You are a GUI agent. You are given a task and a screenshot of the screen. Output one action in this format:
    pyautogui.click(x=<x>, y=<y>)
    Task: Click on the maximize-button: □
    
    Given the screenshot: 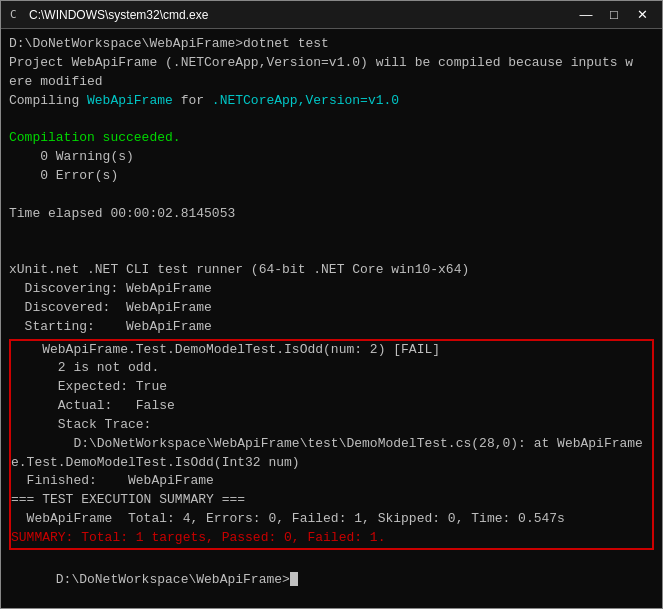 What is the action you would take?
    pyautogui.click(x=614, y=15)
    